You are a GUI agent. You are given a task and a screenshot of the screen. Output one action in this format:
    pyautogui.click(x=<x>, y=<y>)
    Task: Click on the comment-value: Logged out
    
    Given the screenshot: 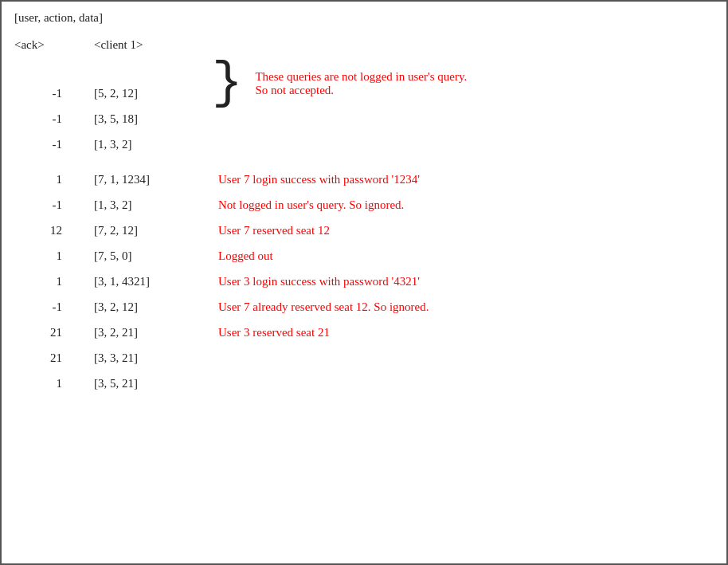 What is the action you would take?
    pyautogui.click(x=460, y=257)
    